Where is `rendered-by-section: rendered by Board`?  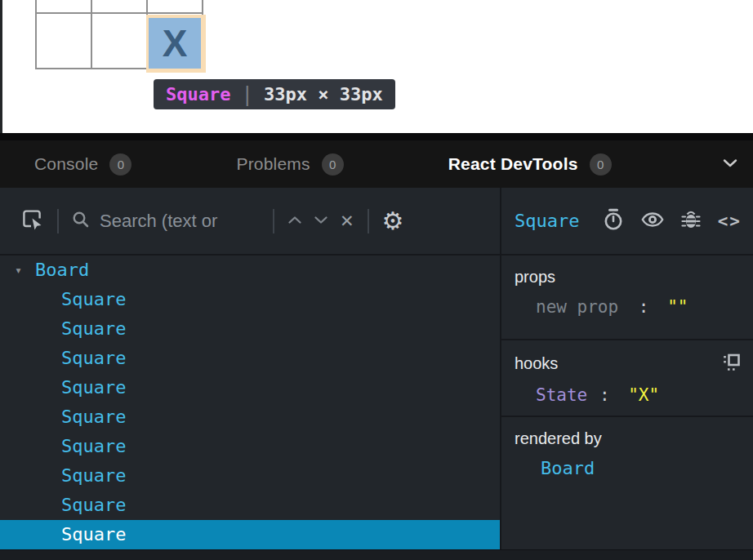
rendered-by-section: rendered by Board is located at coordinates (627, 488).